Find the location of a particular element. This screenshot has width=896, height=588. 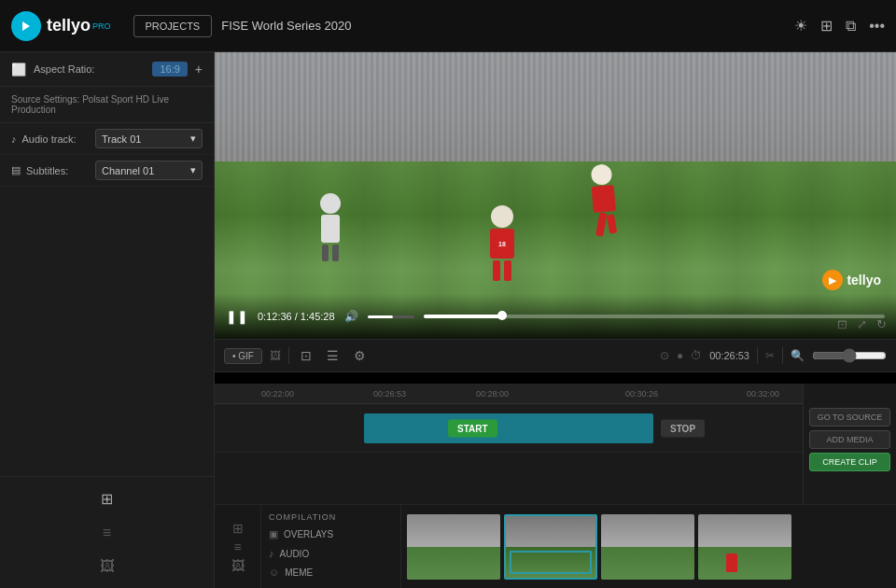

video-tellyo-watermark: ▶ tellyo is located at coordinates (851, 280).